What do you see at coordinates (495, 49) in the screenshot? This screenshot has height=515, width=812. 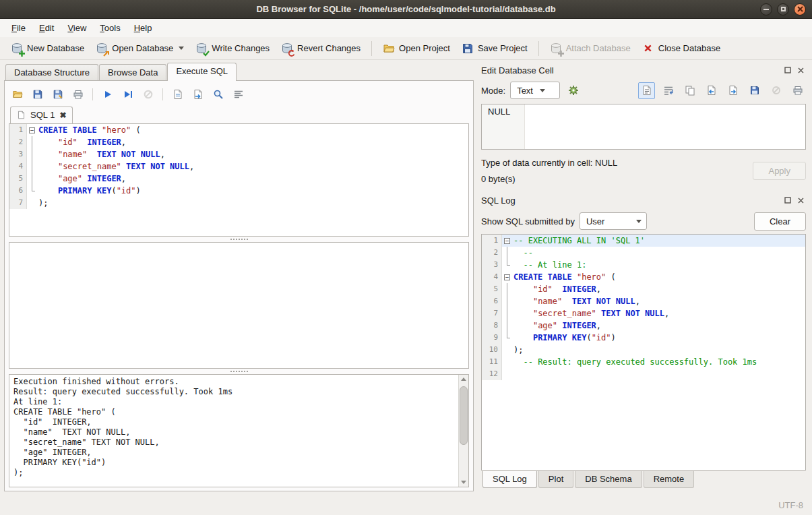 I see `save-project-button: Save Project` at bounding box center [495, 49].